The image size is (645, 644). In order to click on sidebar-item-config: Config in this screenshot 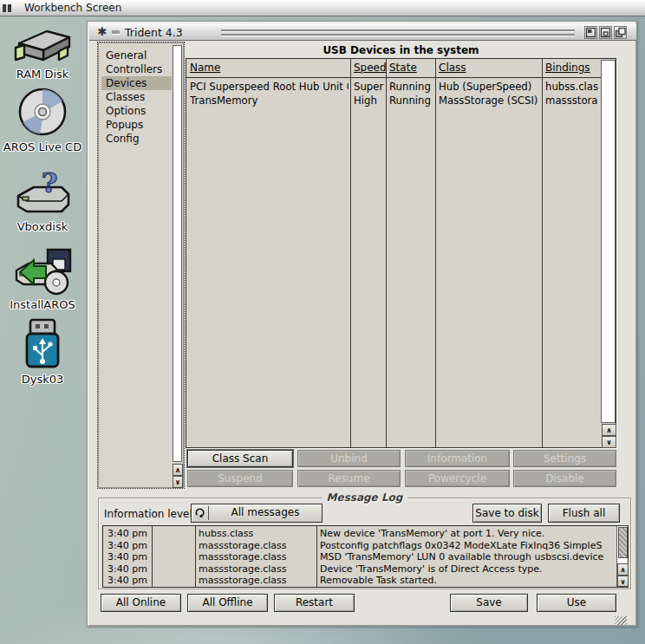, I will do `click(137, 139)`.